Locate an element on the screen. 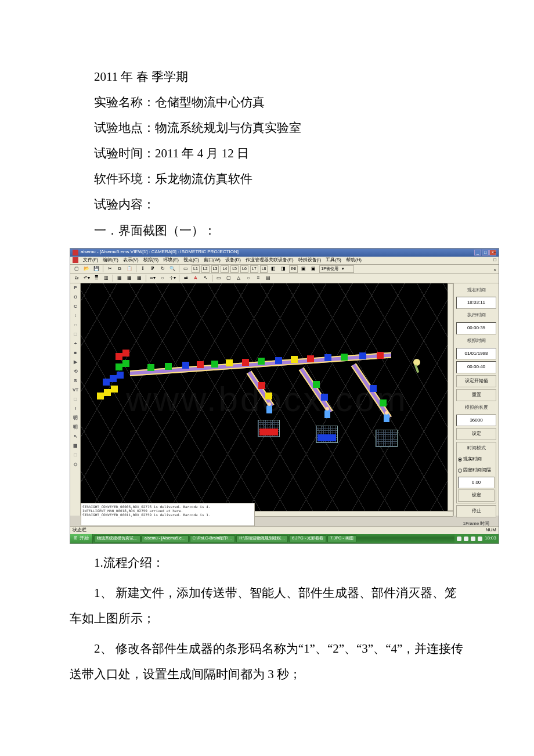 This screenshot has height=756, width=534. maximize-button: □ is located at coordinates (485, 253).